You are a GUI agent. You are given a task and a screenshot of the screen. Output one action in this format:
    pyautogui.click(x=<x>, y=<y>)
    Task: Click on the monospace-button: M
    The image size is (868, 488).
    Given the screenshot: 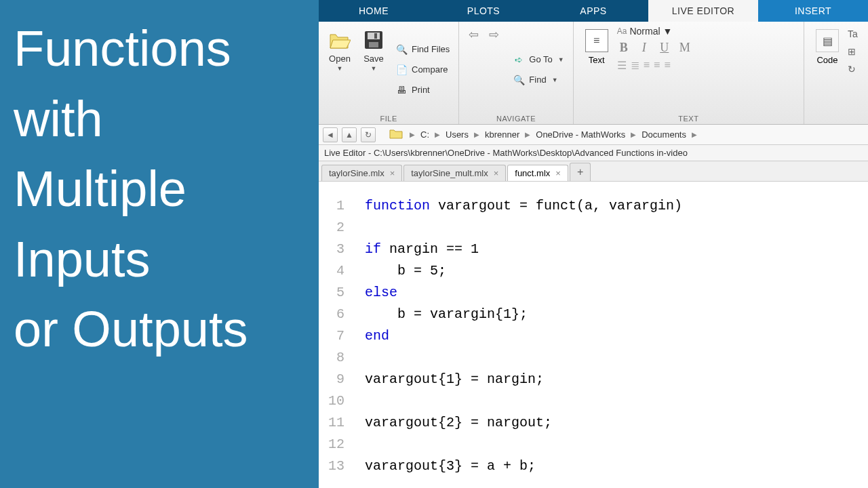 What is the action you would take?
    pyautogui.click(x=685, y=47)
    